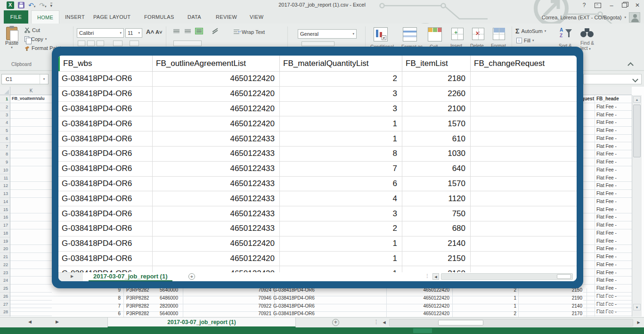 Image resolution: width=644 pixels, height=334 pixels. What do you see at coordinates (112, 17) in the screenshot?
I see `tab-page-layout: PAGE LAYOUT` at bounding box center [112, 17].